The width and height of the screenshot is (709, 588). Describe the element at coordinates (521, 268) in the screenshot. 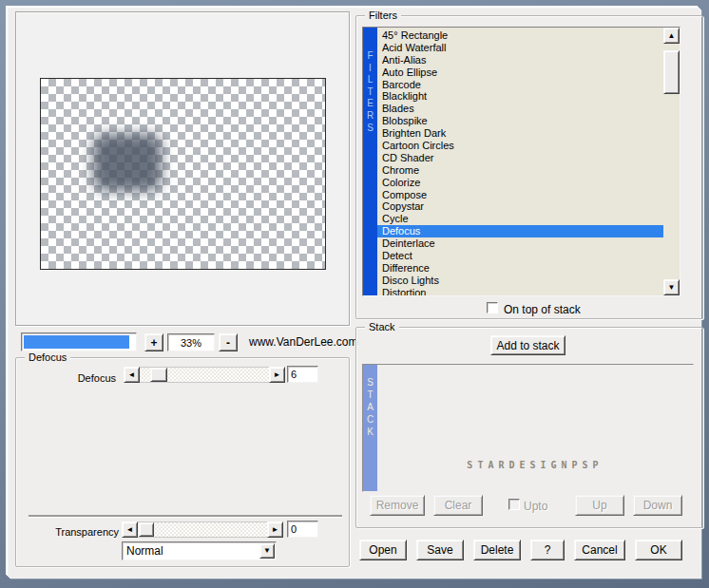

I see `filter-list-item: Difference` at that location.